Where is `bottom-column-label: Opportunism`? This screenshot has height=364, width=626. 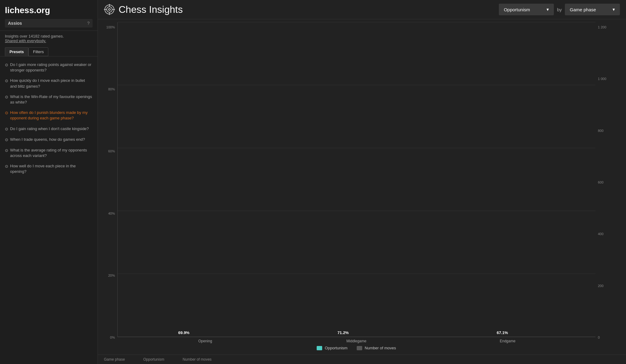
bottom-column-label: Opportunism is located at coordinates (154, 359).